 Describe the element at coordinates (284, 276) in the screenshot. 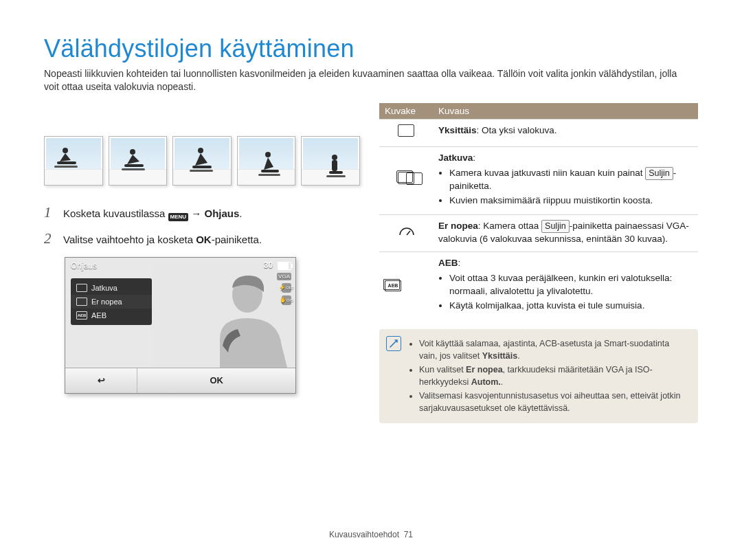

I see `vga-badge: VGA` at that location.